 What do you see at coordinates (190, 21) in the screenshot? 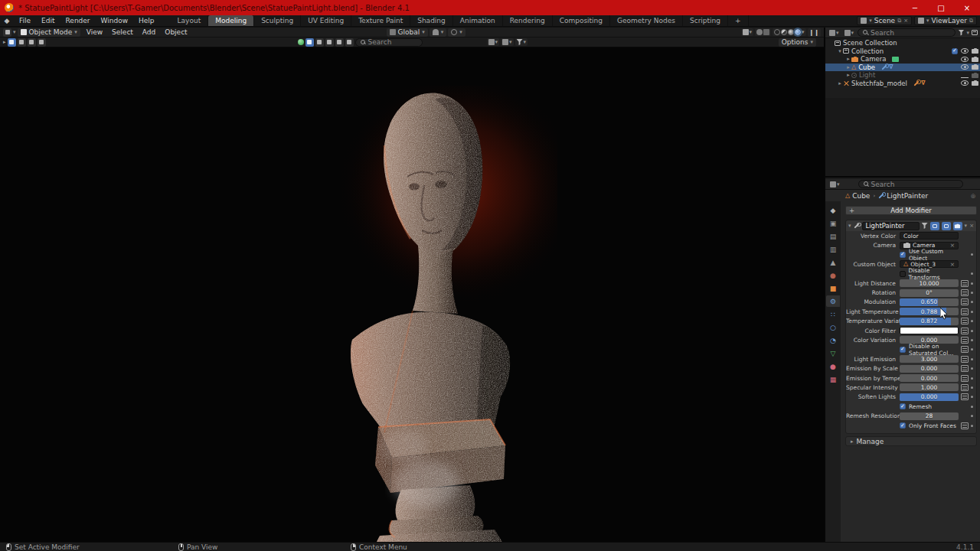
I see `workspace-tab-layout: Layout` at bounding box center [190, 21].